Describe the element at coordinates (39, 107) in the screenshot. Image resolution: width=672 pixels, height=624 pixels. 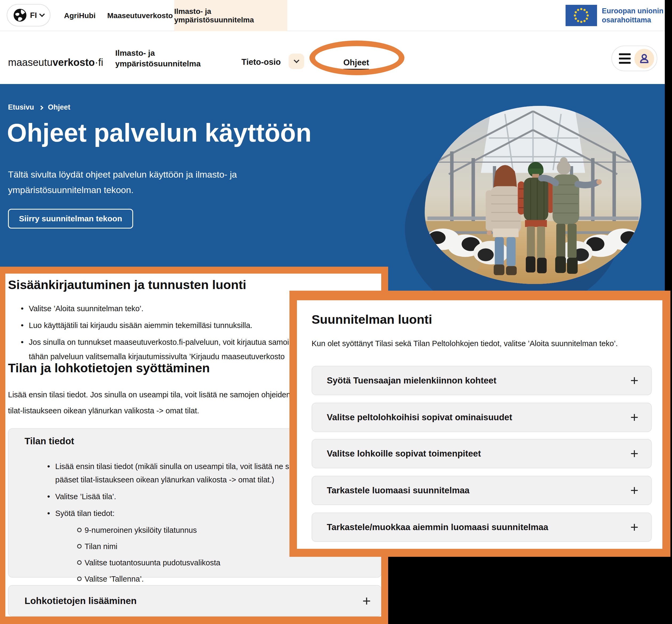
I see `breadcrumb: Etusivu Ohjeet` at that location.